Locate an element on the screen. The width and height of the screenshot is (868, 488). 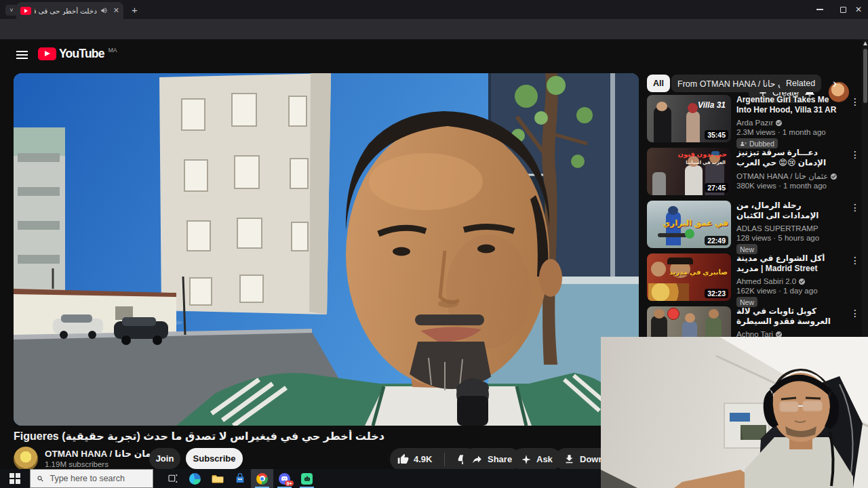
thumbnail-subtext: العرب في اسبانيا is located at coordinates (705, 163).